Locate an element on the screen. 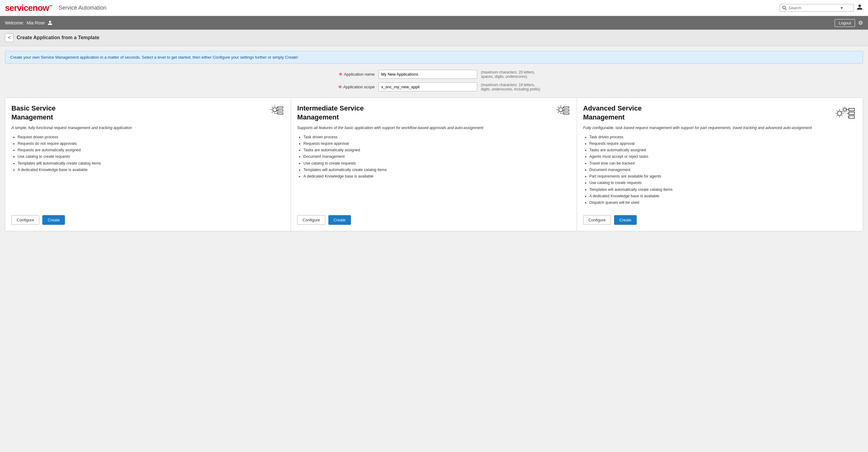  page-title: Create Application from a Template is located at coordinates (58, 38).